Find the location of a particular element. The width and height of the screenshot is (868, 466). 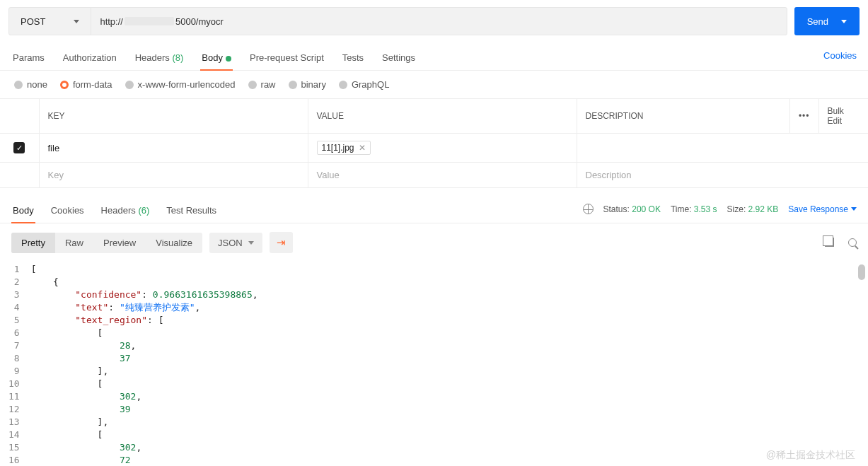

scrollbar is located at coordinates (862, 272).